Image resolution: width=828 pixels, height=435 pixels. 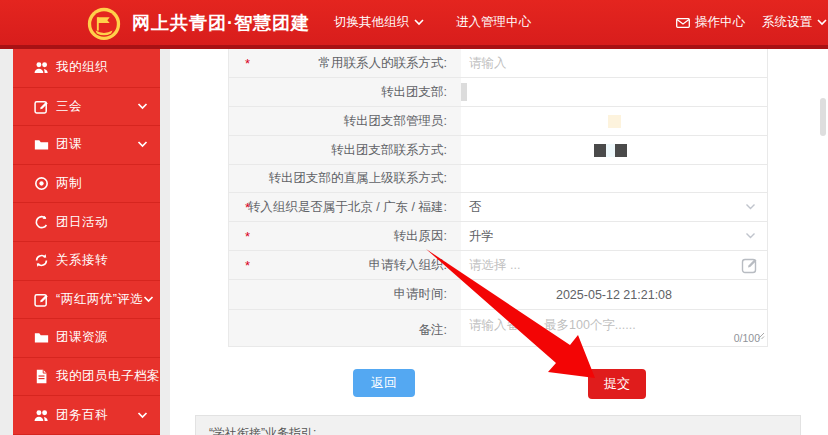 What do you see at coordinates (6, 242) in the screenshot?
I see `page-left-gutter` at bounding box center [6, 242].